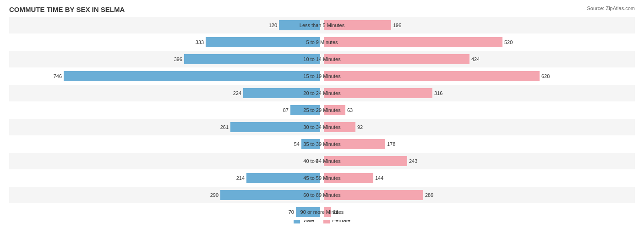  What do you see at coordinates (322, 212) in the screenshot?
I see `bar-row: 70 90 or more Minutes 21` at bounding box center [322, 212].